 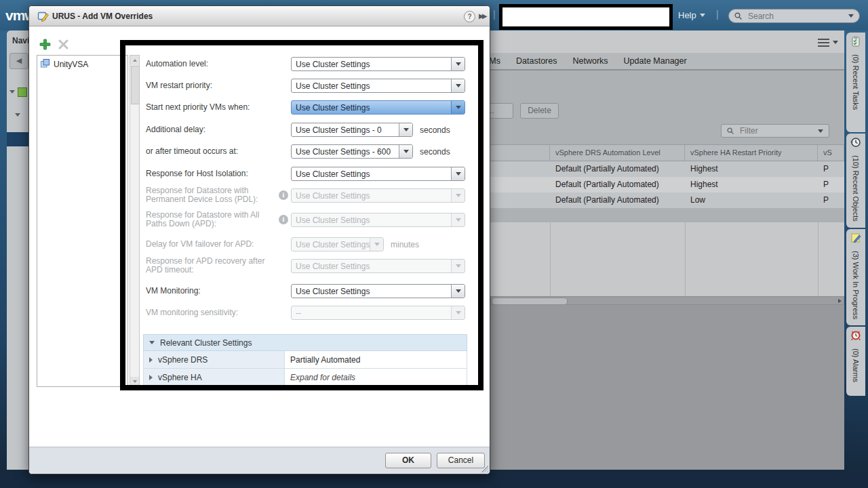 What do you see at coordinates (520, 153) in the screenshot?
I see `column-header` at bounding box center [520, 153].